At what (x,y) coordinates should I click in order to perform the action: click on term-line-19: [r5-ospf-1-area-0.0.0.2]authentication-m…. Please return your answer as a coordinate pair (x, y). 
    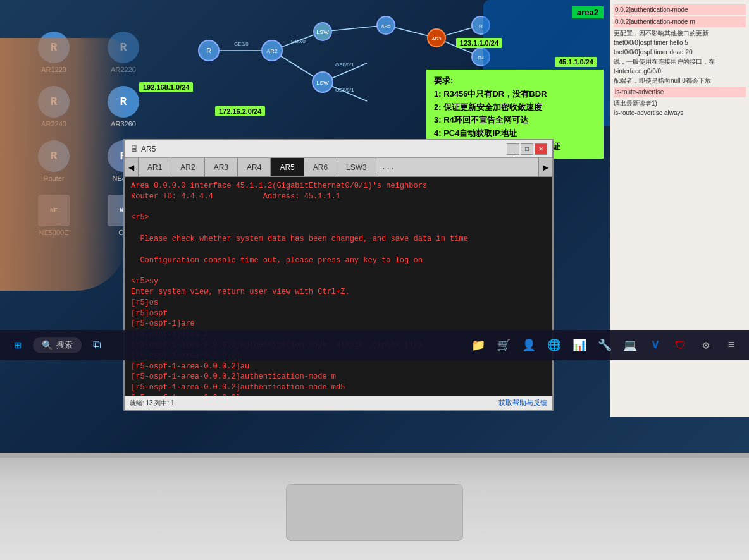
    Looking at the image, I should click on (338, 388).